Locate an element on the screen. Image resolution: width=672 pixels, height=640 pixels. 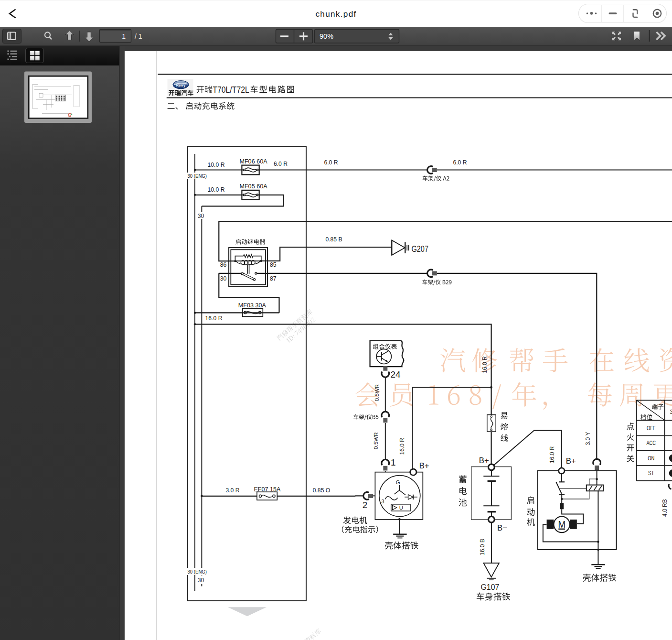
svg-text: G is located at coordinates (398, 482).